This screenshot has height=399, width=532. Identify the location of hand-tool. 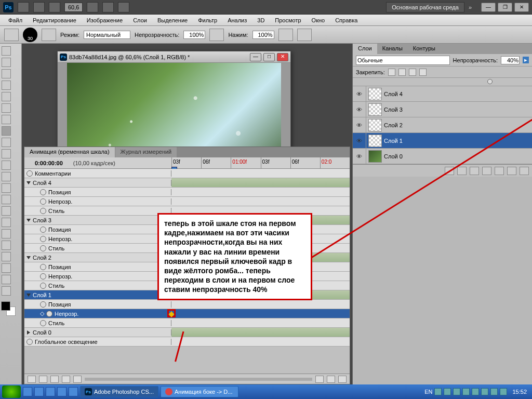
(6, 268).